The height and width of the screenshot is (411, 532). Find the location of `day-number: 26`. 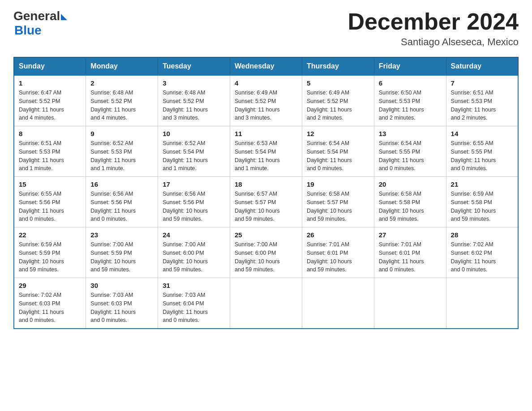

day-number: 26 is located at coordinates (338, 235).